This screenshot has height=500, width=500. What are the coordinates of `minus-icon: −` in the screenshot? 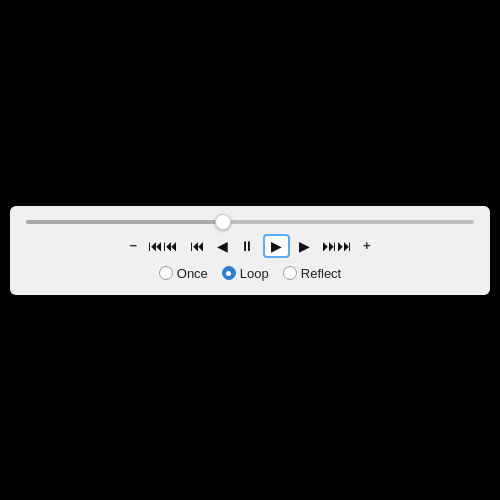 It's located at (133, 246).